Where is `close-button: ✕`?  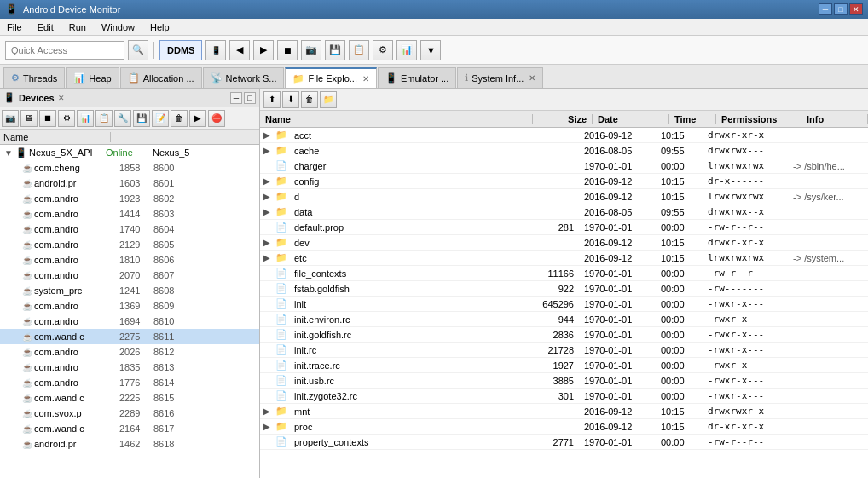
close-button: ✕ is located at coordinates (856, 9).